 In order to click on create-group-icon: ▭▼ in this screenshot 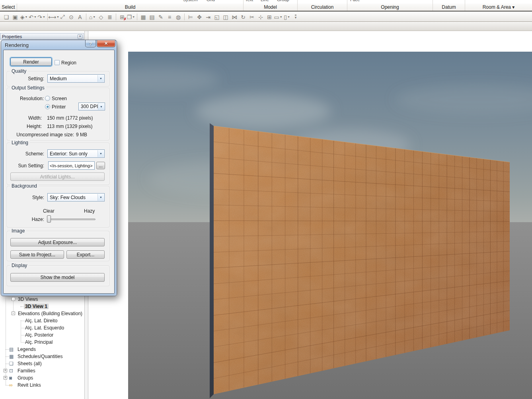, I will do `click(278, 17)`.